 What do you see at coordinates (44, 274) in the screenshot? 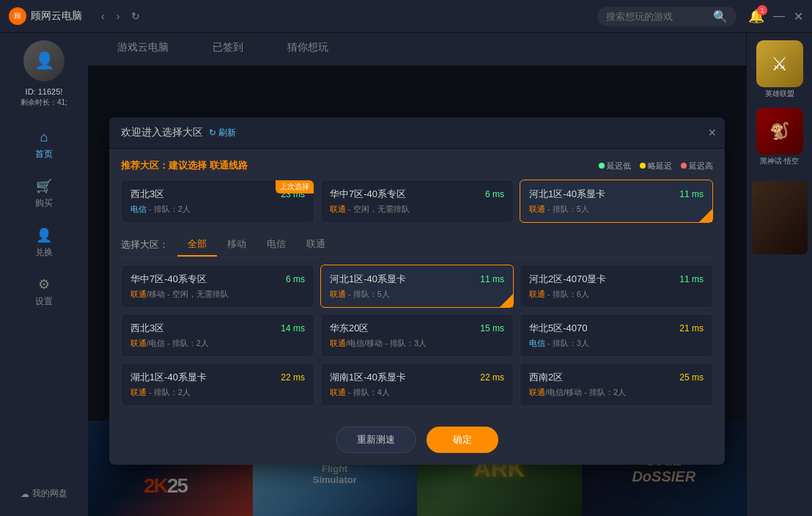
I see `sidebar: 👤 ID: 11625! 剩余时长：41; ⌂ 首页 🛒 购买 👤 兑换 ⚙ 设…` at bounding box center [44, 274].